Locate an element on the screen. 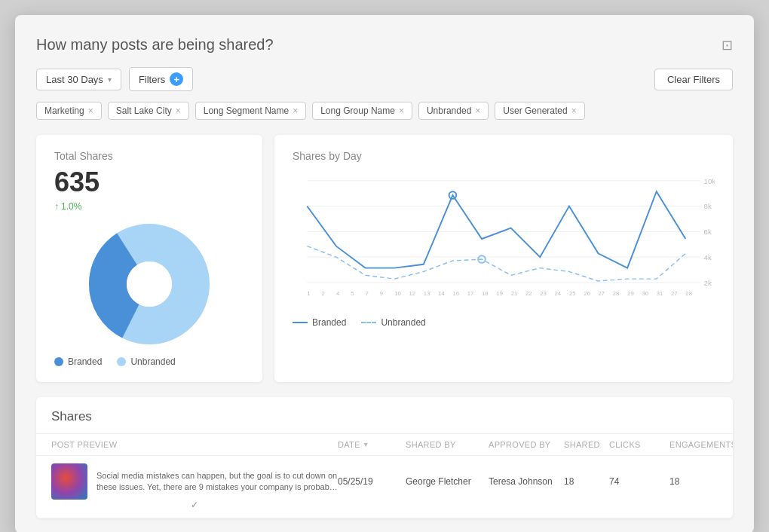 The image size is (769, 532). svg-text: 24 is located at coordinates (558, 294).